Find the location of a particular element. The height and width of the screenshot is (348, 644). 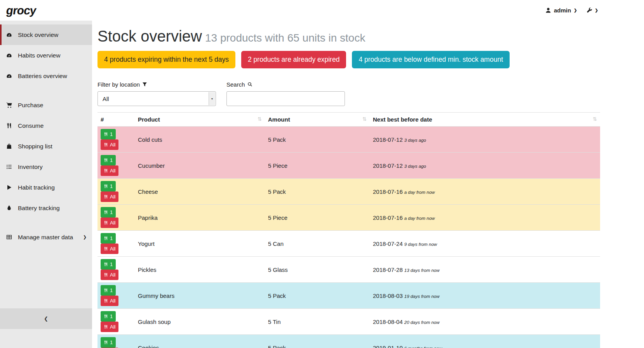

best-before-date: 2018-07-249 days from now is located at coordinates (485, 244).